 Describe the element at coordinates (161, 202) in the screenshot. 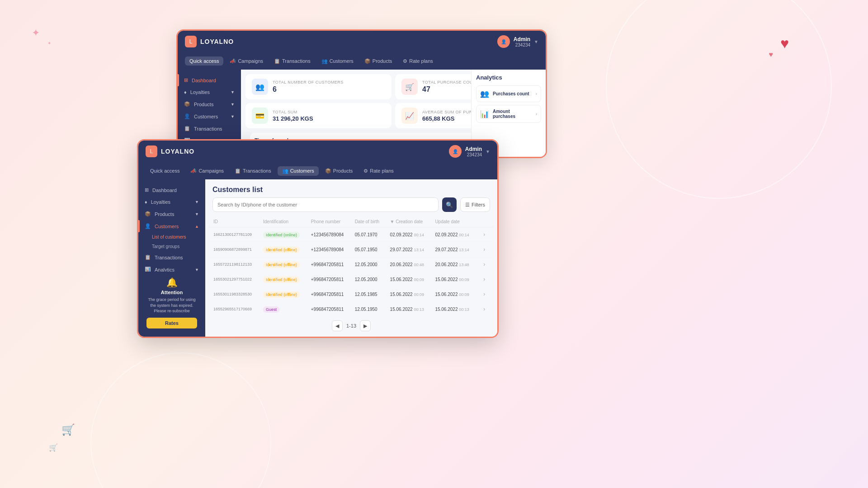

I see `customers-loyal-label: Loyalties` at that location.